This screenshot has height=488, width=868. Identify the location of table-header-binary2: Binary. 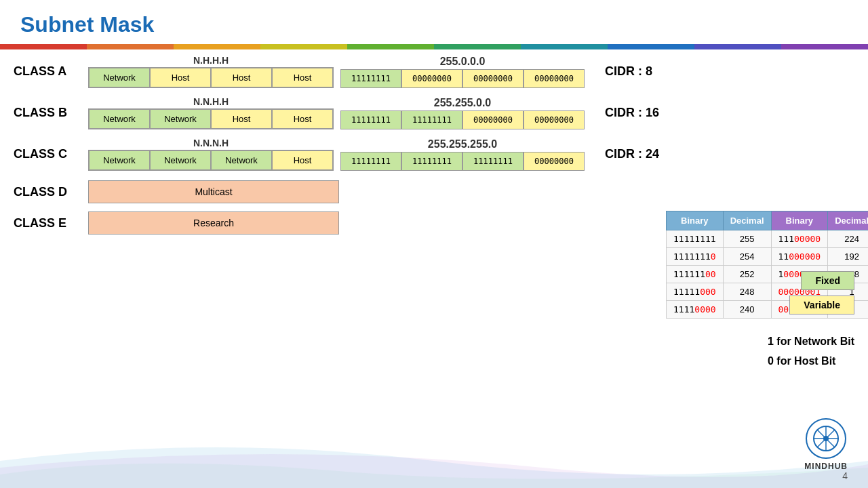
(800, 221).